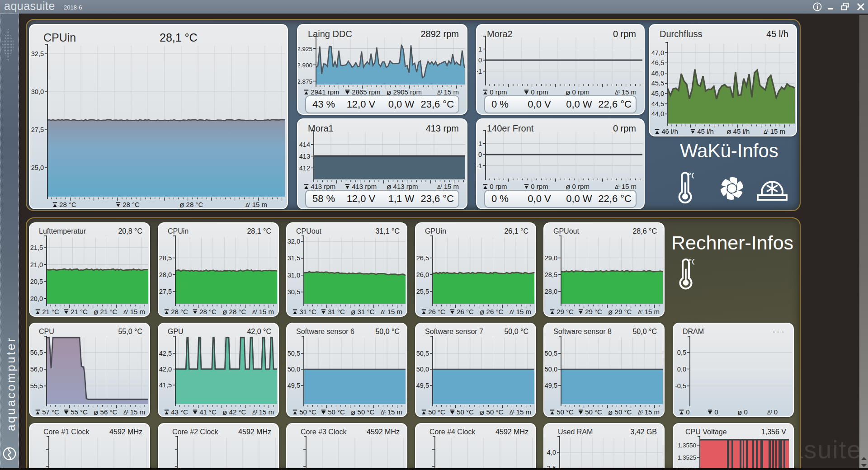  Describe the element at coordinates (38, 54) in the screenshot. I see `svg-text: 32,5` at that location.